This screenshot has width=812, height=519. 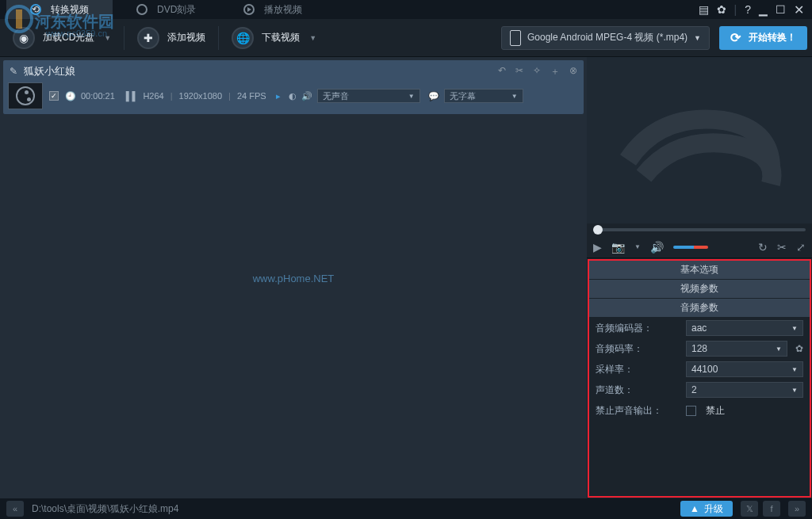 I want to click on player-controls: ▶ 📷 ▼ 🔊 ↻ ✂ ⤢, so click(x=699, y=247).